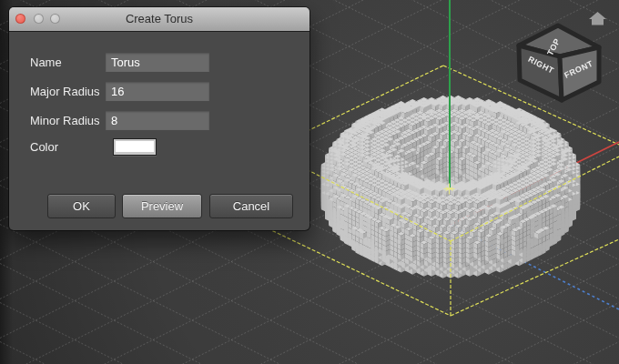  Describe the element at coordinates (44, 147) in the screenshot. I see `color-label: Color` at that location.